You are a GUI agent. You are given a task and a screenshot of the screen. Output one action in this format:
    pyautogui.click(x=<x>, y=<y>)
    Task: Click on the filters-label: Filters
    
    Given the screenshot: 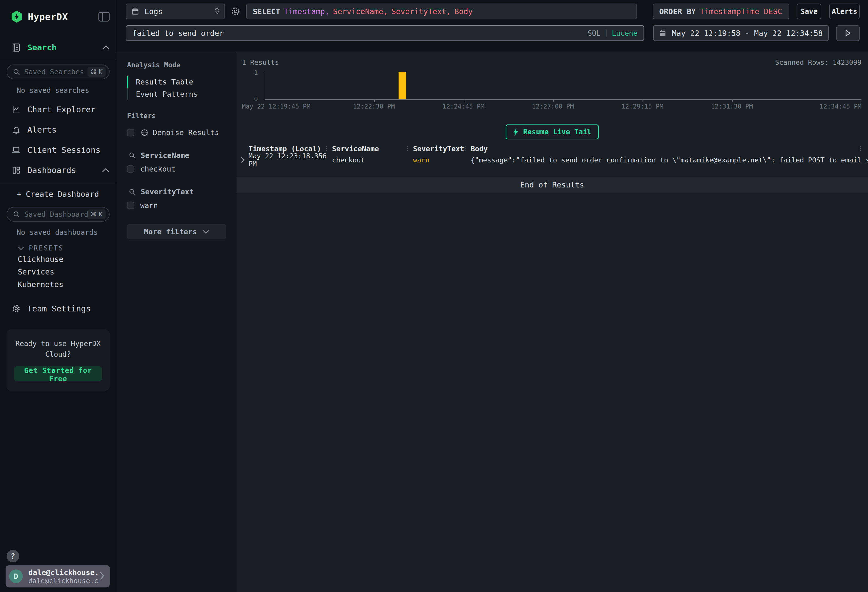 What is the action you would take?
    pyautogui.click(x=176, y=116)
    